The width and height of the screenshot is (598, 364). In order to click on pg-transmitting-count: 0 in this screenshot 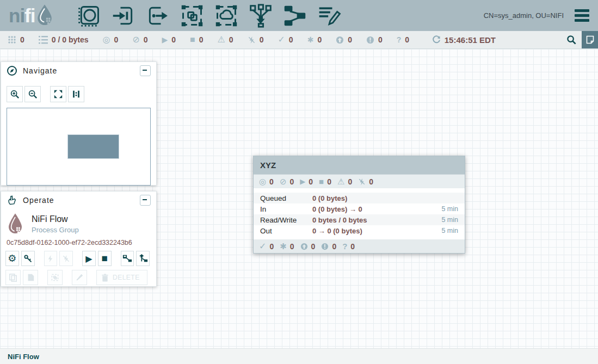, I will do `click(272, 182)`.